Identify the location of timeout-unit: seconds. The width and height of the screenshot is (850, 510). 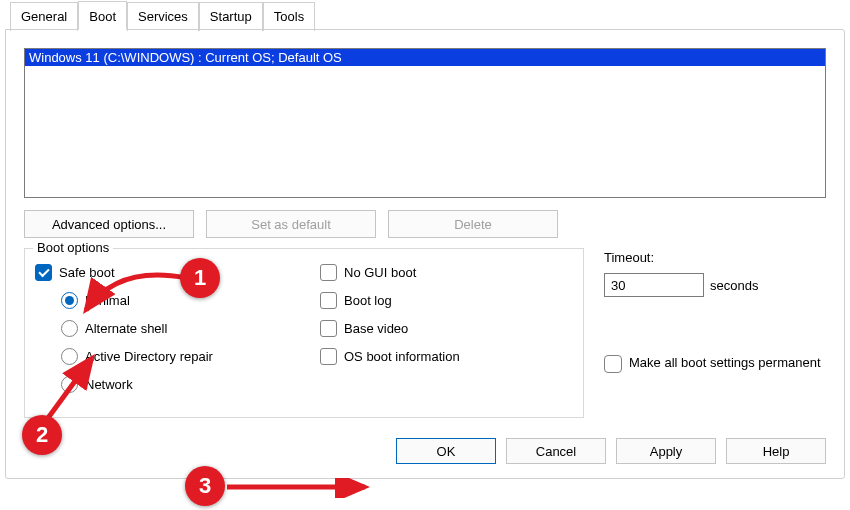
(734, 286).